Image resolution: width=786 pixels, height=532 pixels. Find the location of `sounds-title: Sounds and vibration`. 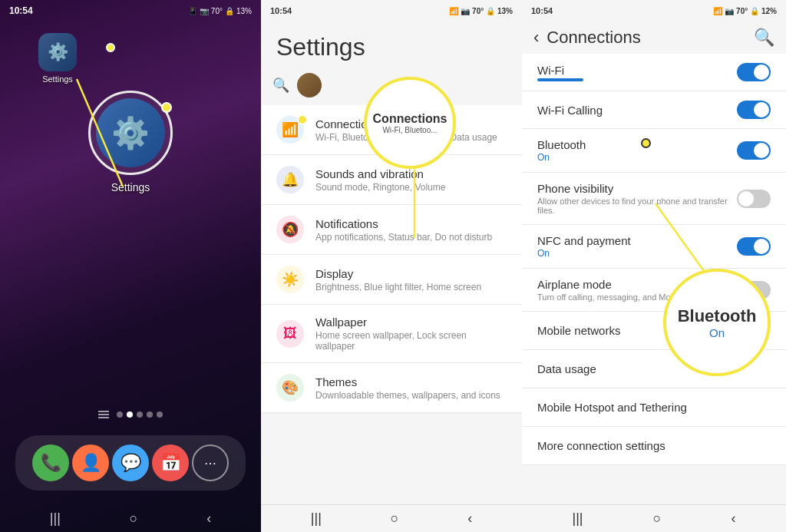

sounds-title: Sounds and vibration is located at coordinates (381, 173).